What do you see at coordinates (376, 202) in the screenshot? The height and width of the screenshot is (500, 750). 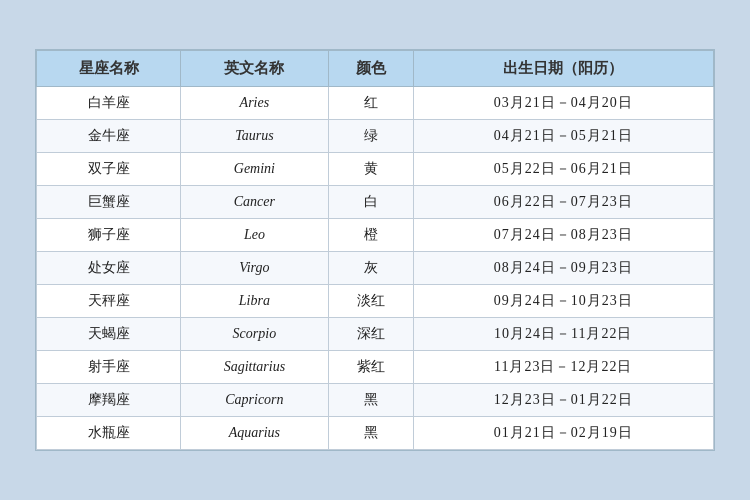 I see `table-row: 巨蟹座Cancer白06月22日－07月23日` at bounding box center [376, 202].